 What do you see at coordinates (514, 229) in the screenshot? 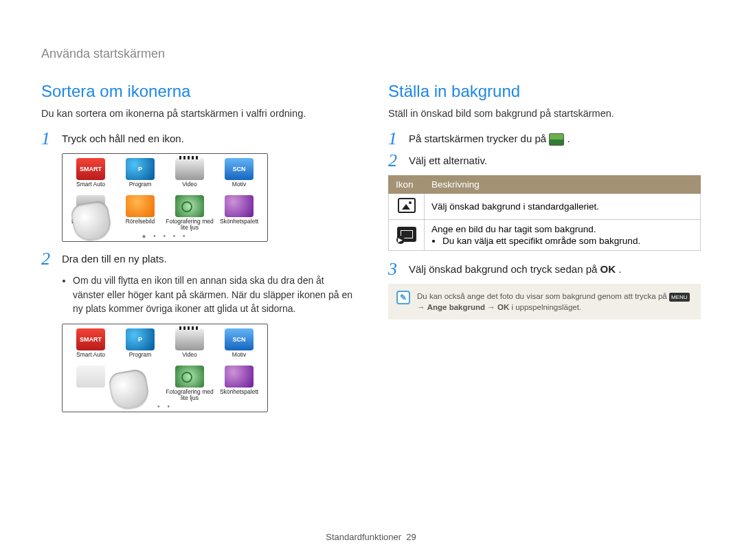
I see `text: Ange en bild du har tagit som bakgrund.` at bounding box center [514, 229].